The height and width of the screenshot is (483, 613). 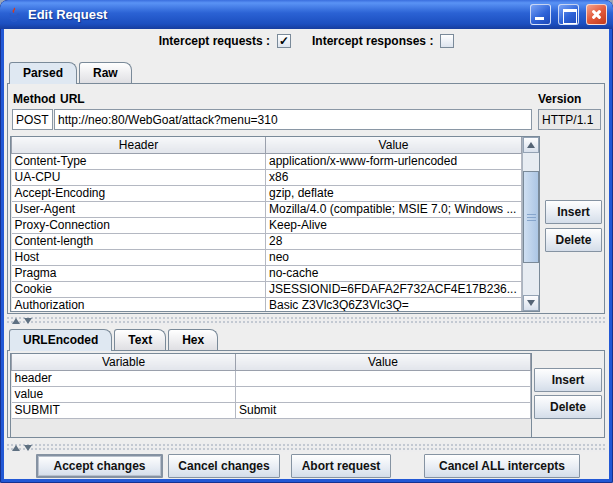 I want to click on title-bar: Edit Request, so click(x=306, y=14).